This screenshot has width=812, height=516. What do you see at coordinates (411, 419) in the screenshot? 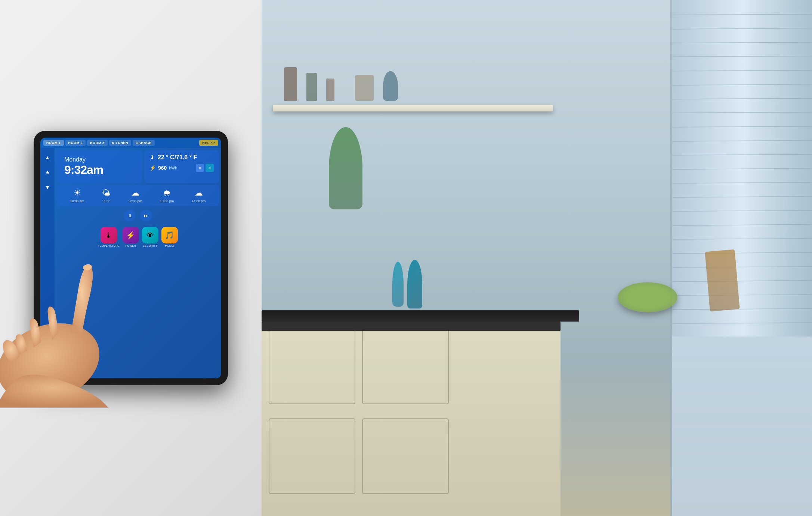
I see `kitchen-cabinets` at bounding box center [411, 419].